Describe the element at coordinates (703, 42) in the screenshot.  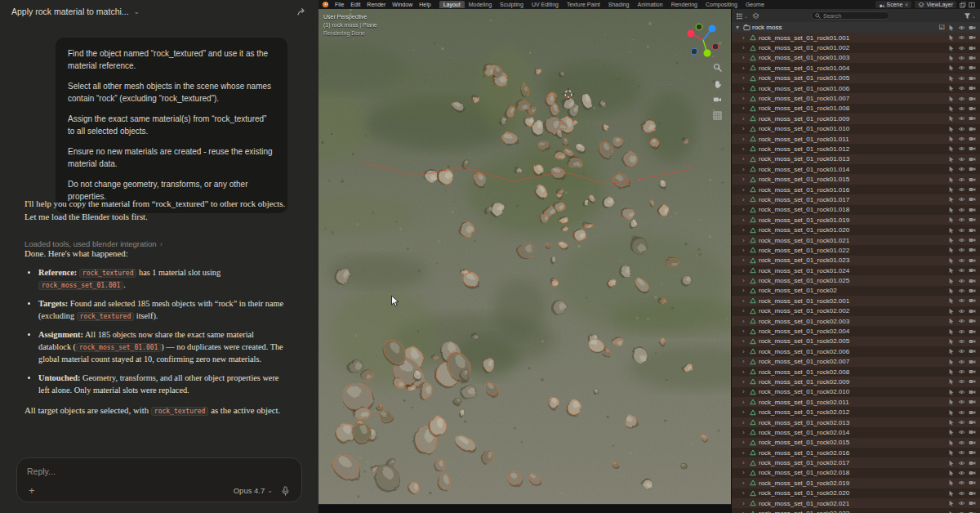
I see `navigation-gizmo` at that location.